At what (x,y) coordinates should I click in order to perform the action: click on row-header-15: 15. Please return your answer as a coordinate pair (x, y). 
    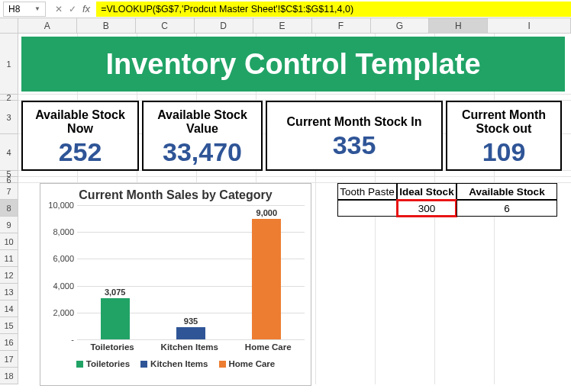
    Looking at the image, I should click on (9, 326).